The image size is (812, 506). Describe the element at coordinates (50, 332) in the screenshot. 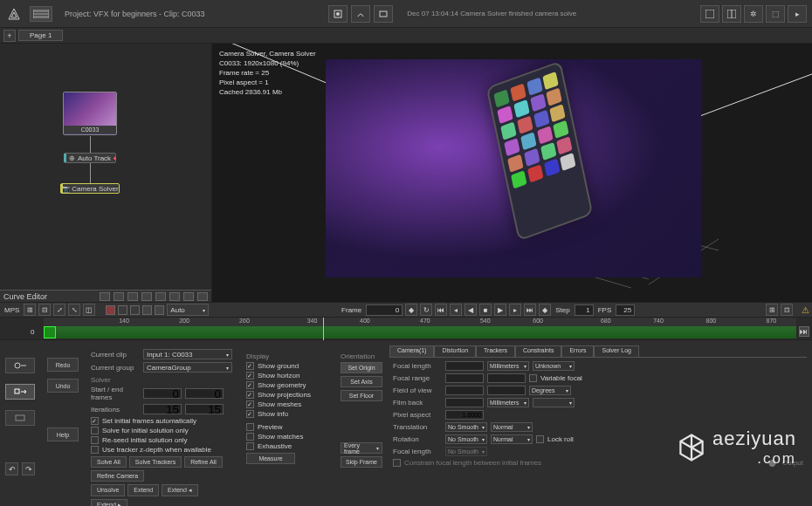

I see `timeline-start-handle` at that location.